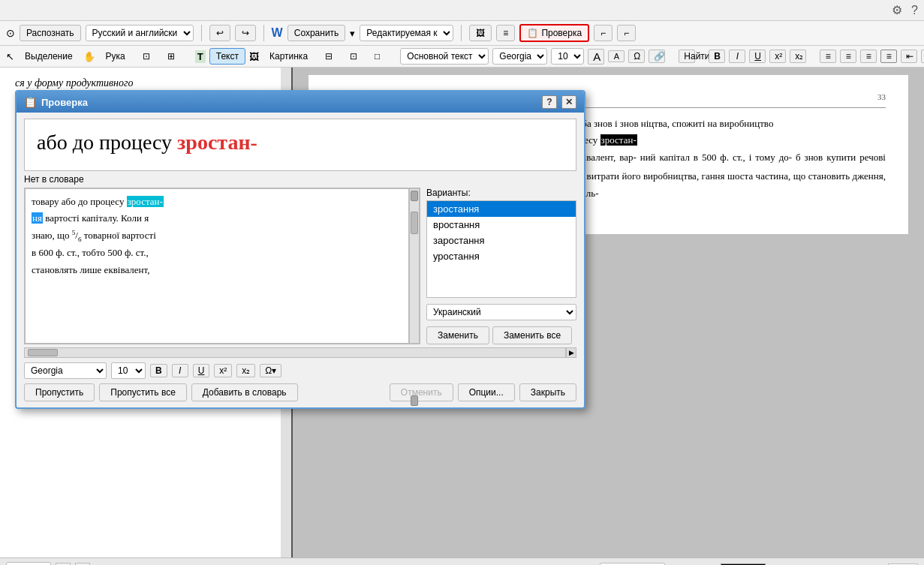 The height and width of the screenshot is (565, 924). What do you see at coordinates (632, 564) in the screenshot?
I see `align-select: По ширине` at bounding box center [632, 564].